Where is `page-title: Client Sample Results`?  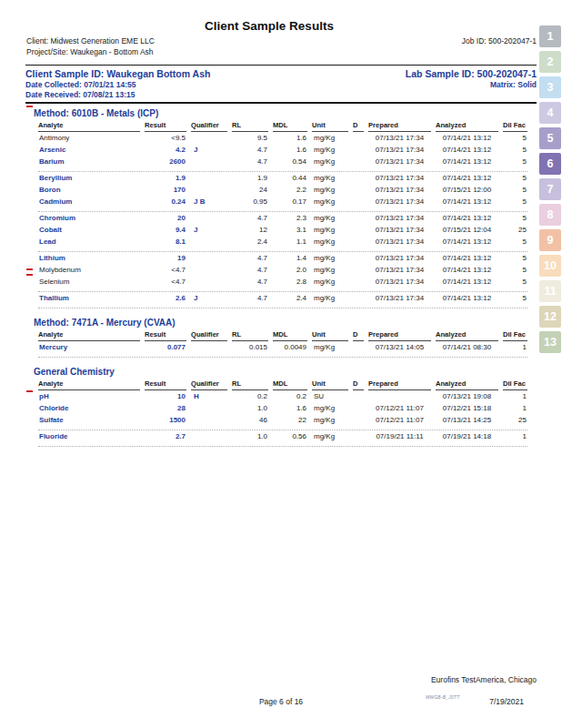 page-title: Client Sample Results is located at coordinates (269, 25).